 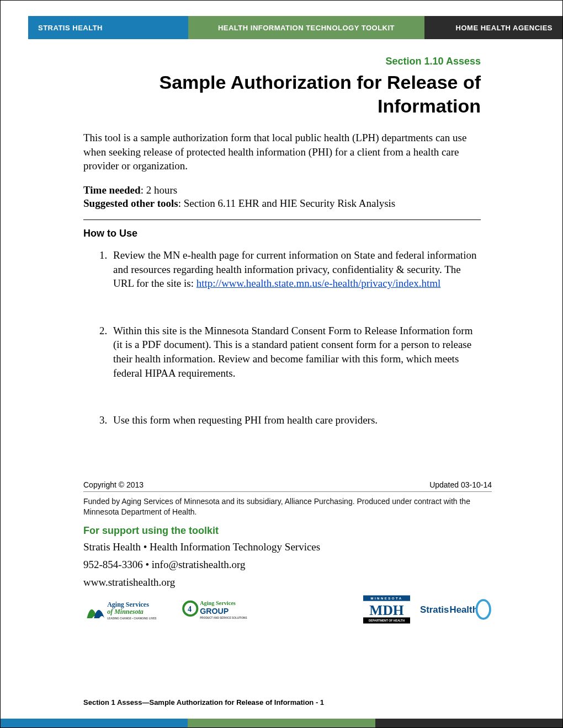 What do you see at coordinates (282, 204) in the screenshot?
I see `suggested-tools: Suggested other tools: Section 6.11 EHR …` at bounding box center [282, 204].